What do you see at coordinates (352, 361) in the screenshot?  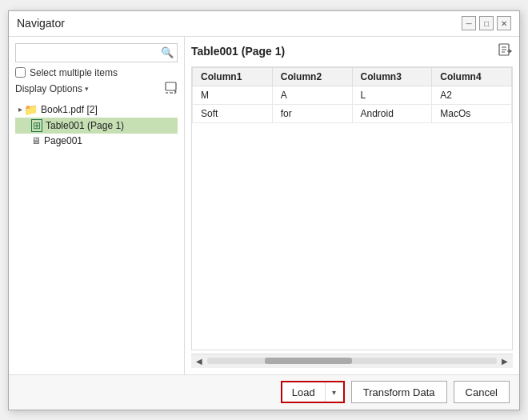 I see `scroll-track` at bounding box center [352, 361].